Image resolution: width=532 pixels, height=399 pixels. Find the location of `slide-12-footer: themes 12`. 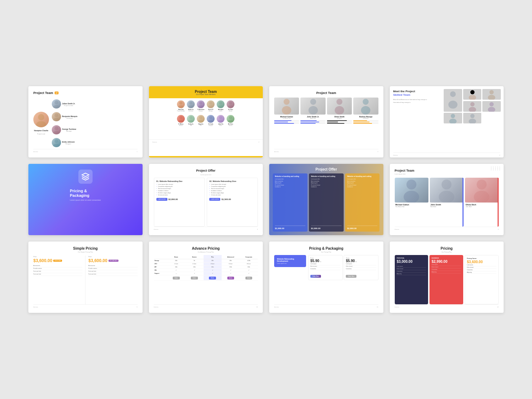

slide-12-footer: themes 12 is located at coordinates (447, 306).